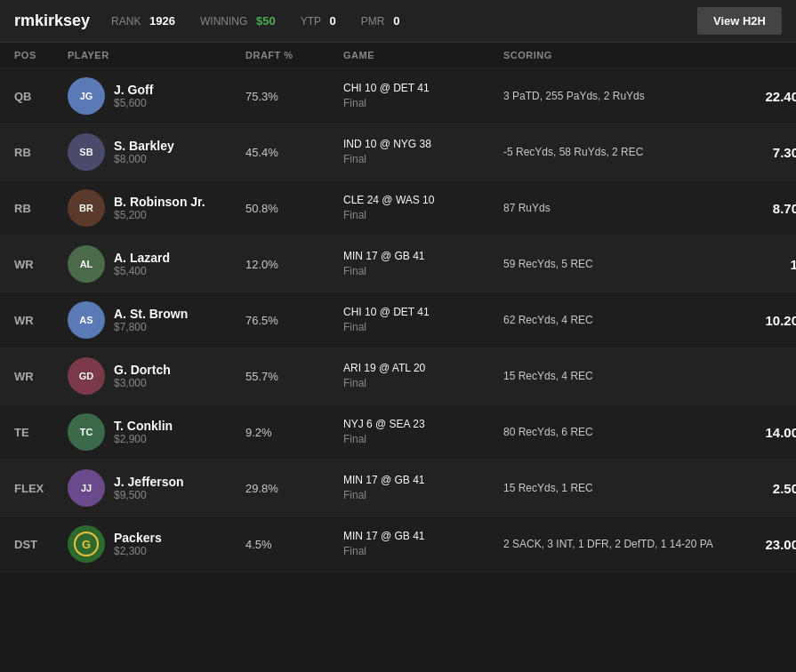 This screenshot has height=672, width=796. Describe the element at coordinates (86, 152) in the screenshot. I see `player-avatar: SB` at that location.